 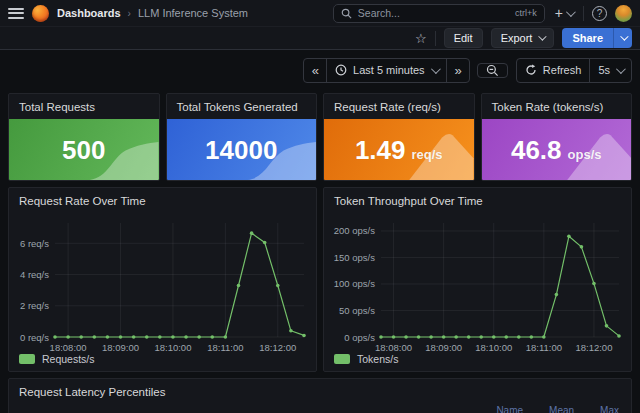 I want to click on time-shift-back-button: «, so click(x=315, y=70).